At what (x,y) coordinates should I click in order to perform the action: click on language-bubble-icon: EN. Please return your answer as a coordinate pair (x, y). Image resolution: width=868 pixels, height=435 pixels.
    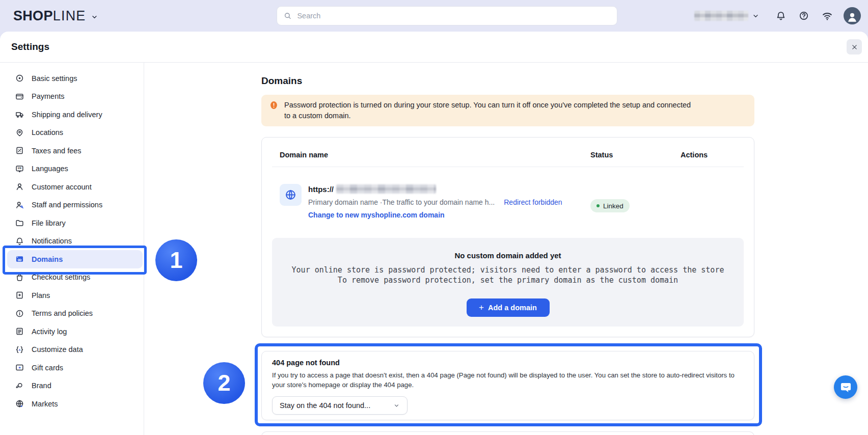
    Looking at the image, I should click on (19, 169).